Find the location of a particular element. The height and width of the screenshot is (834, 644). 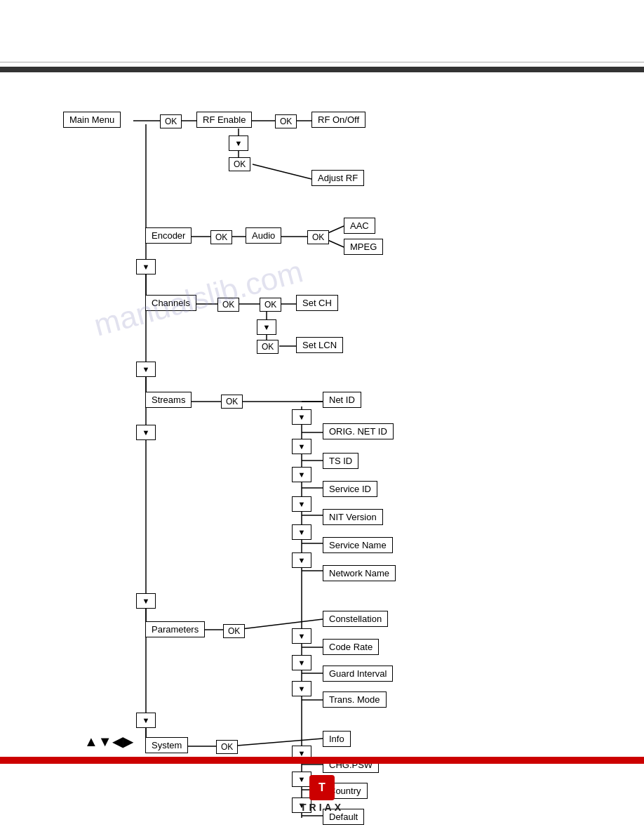

mpeg-box: MPEG is located at coordinates (363, 247).